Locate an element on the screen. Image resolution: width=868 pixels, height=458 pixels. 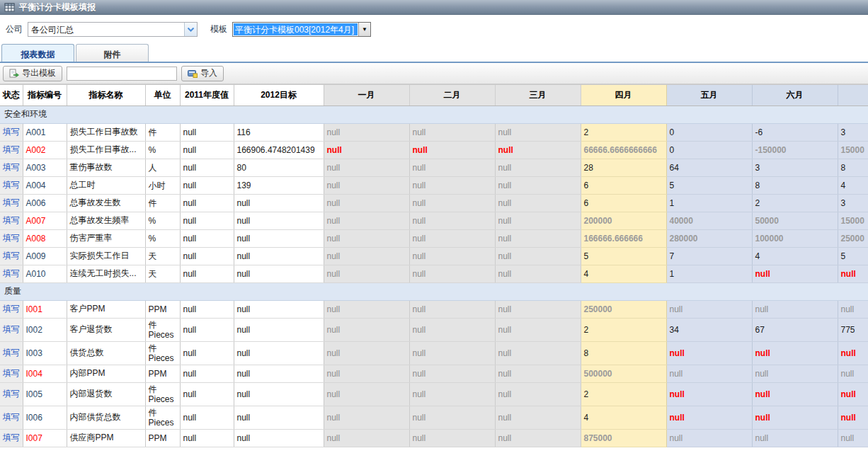
column-header-2011年度值: 2011年度值 is located at coordinates (207, 95).